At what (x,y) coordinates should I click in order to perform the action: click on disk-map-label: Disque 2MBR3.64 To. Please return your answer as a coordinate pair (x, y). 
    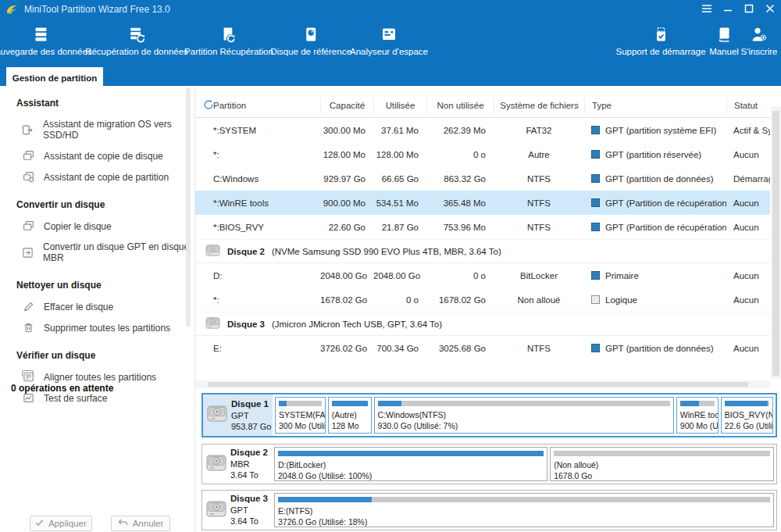
    Looking at the image, I should click on (237, 464).